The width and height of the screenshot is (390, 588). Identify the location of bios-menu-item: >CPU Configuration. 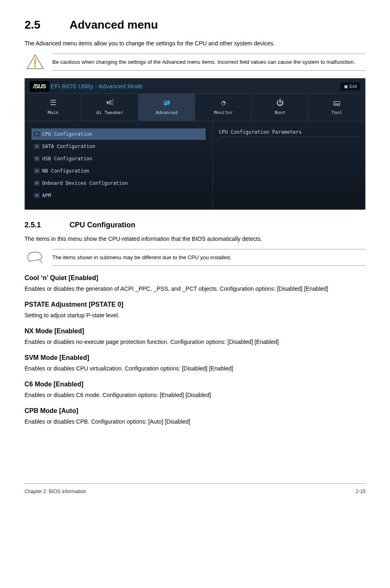
(119, 134).